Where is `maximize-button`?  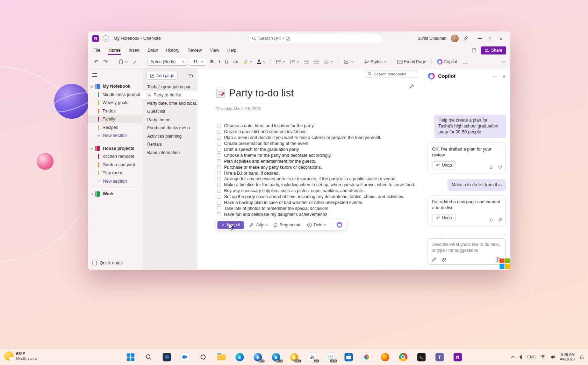 maximize-button is located at coordinates (490, 38).